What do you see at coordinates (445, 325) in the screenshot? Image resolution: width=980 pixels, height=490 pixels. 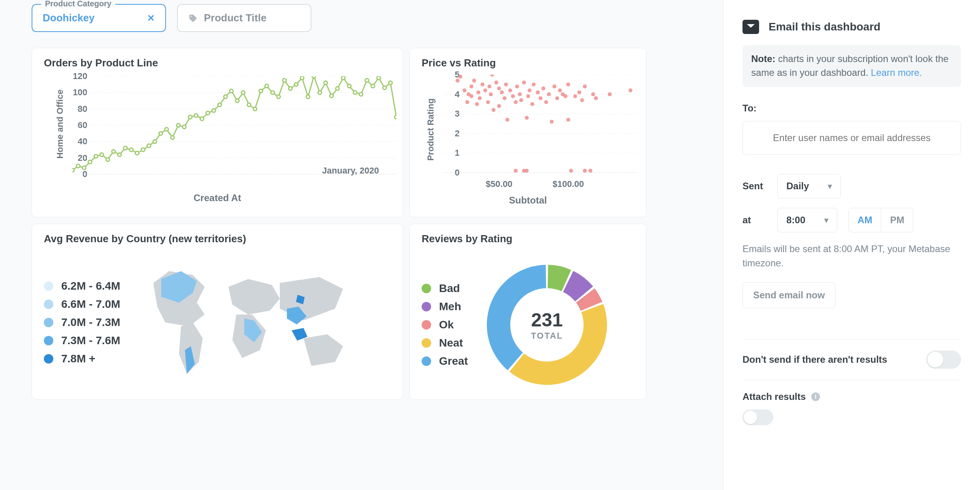 I see `donut-legend-item: Ok` at bounding box center [445, 325].